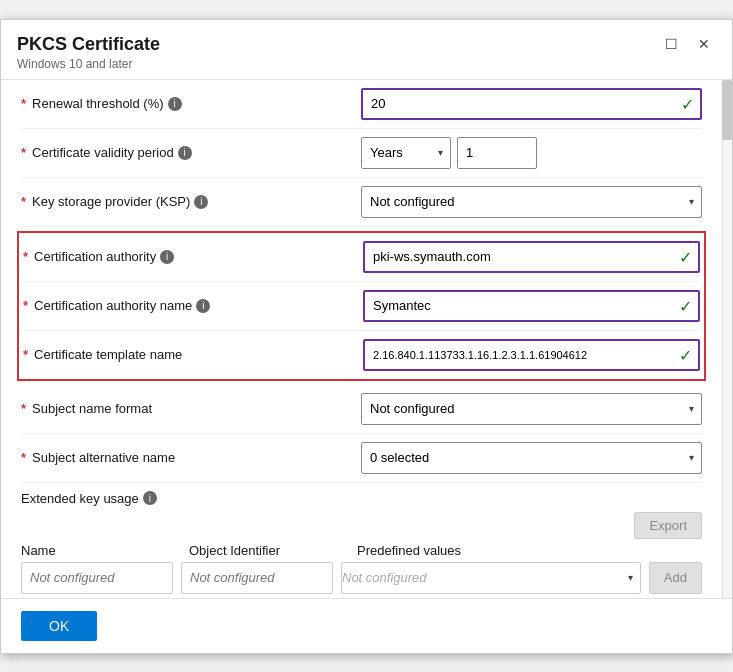 The height and width of the screenshot is (672, 733). I want to click on dialog-subtitle: Windows 10 and later, so click(88, 64).